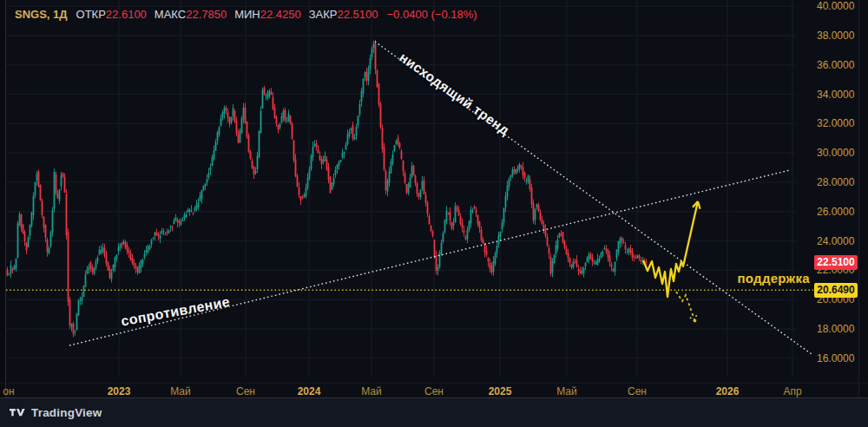 This screenshot has height=427, width=868. Describe the element at coordinates (207, 14) in the screenshot. I see `ohlc-field-value: 22.7850` at that location.